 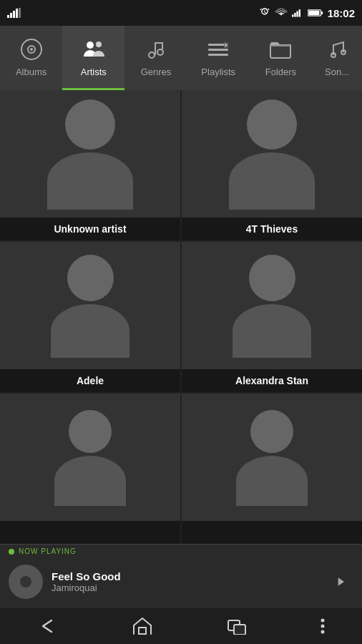 I want to click on track-title: Feel So Good, so click(x=185, y=577).